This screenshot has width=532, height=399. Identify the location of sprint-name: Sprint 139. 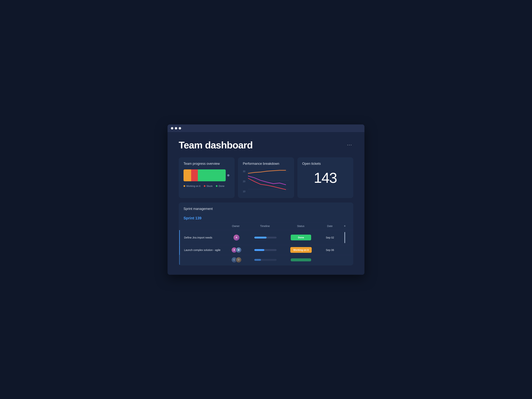
(191, 218).